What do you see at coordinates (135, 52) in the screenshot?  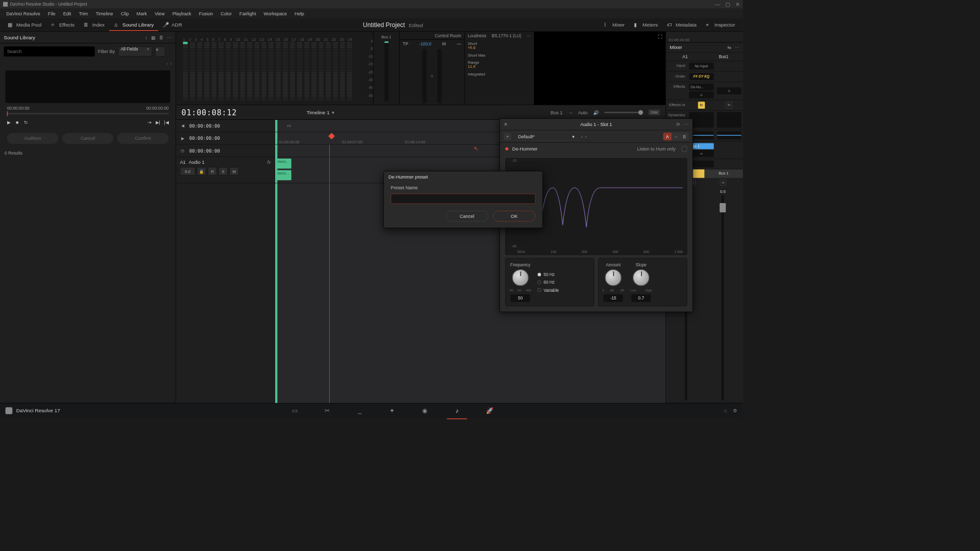 I see `filter-select: All Fields ▾` at bounding box center [135, 52].